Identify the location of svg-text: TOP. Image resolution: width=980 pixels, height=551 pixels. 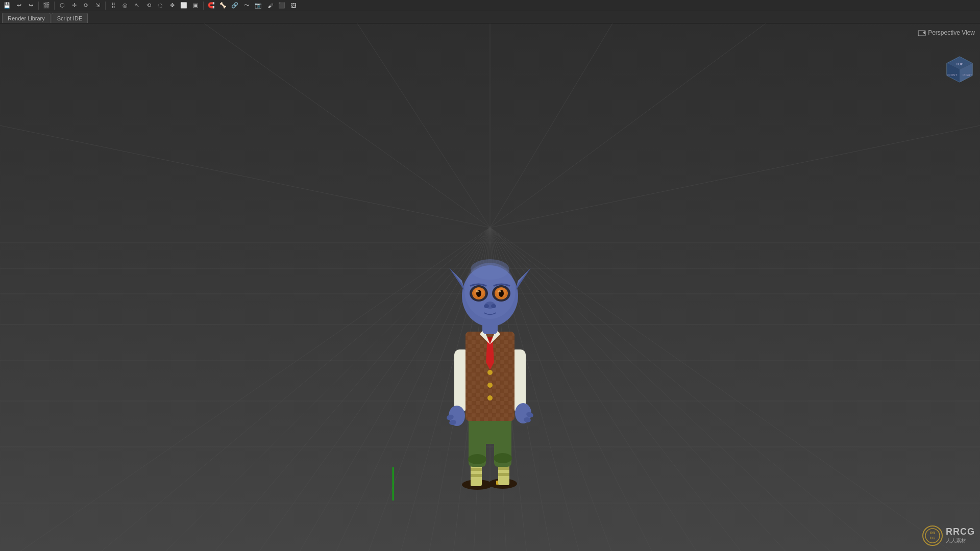
(960, 64).